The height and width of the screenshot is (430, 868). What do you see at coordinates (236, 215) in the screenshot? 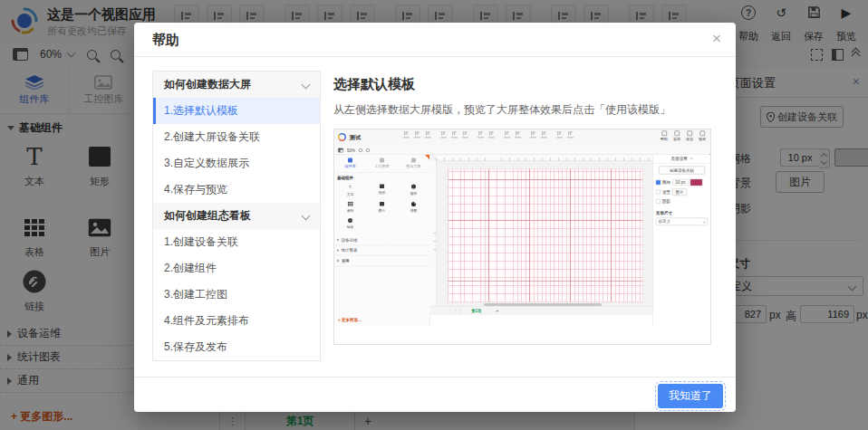
I see `help-nav: 如何创建数据大屏 1.选择默认模板 2.创建大屏设备关联 3.自定义数据展示 4…` at bounding box center [236, 215].